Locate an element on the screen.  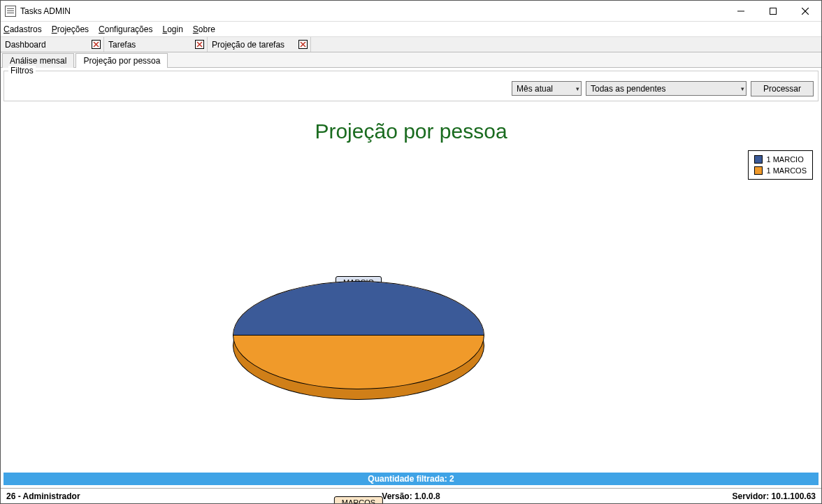
subtab-label: Projeção por pessoa is located at coordinates (122, 61).